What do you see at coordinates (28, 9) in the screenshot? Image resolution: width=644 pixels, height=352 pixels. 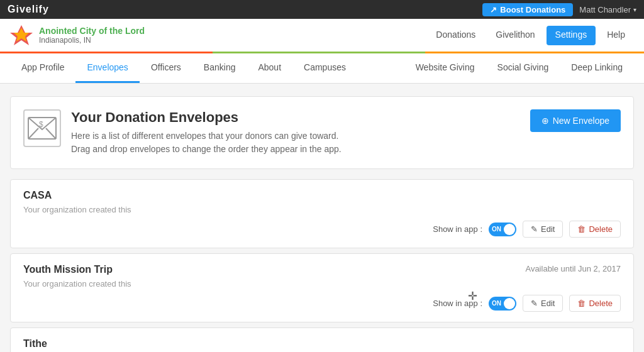 I see `app-logo: Givelify` at bounding box center [28, 9].